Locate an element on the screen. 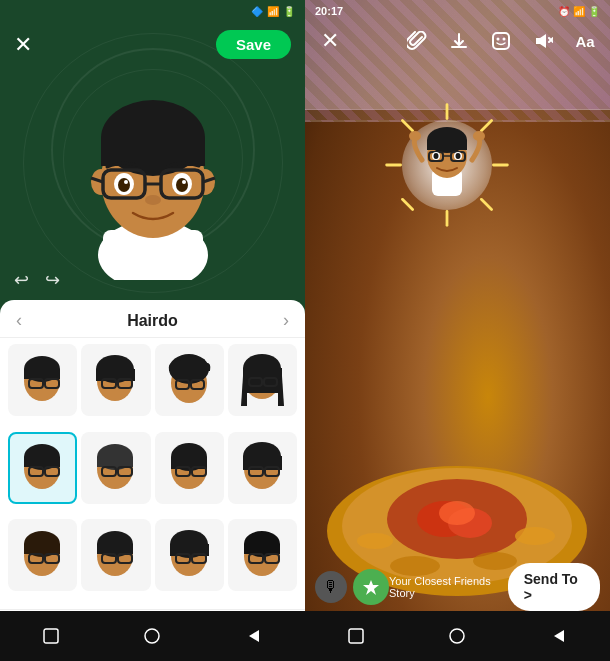 This screenshot has width=610, height=661. left-status-bar: 🔷 📶 🔋 is located at coordinates (152, 11).